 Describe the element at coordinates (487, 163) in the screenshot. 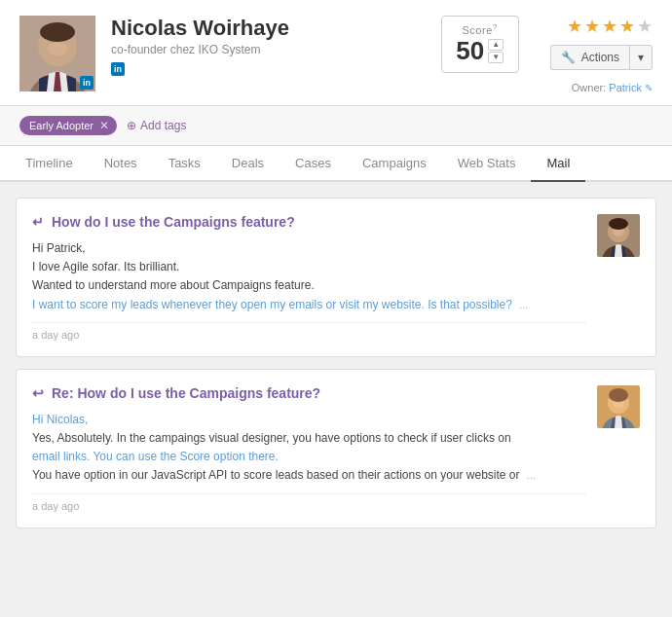

I see `tab-webstats: Web Stats` at that location.